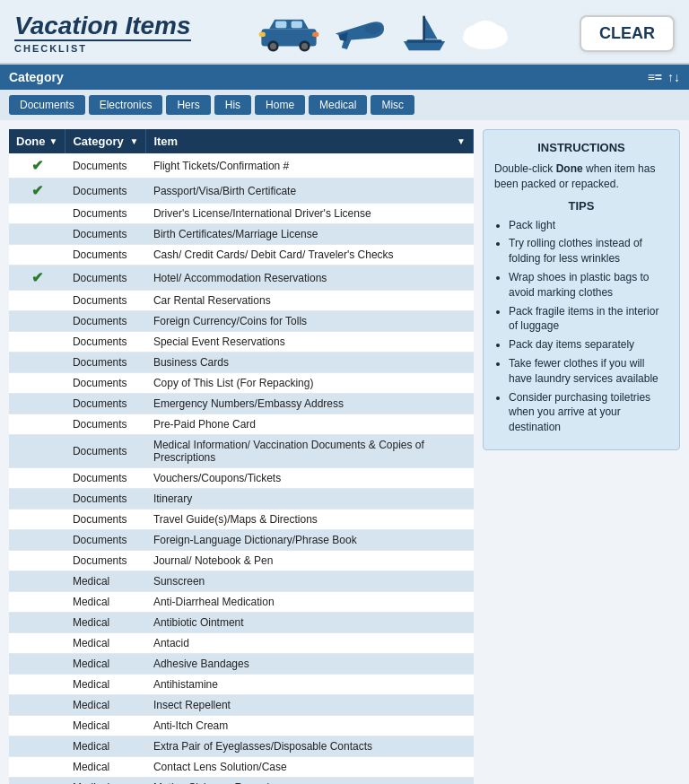 This screenshot has width=689, height=784. I want to click on category-bar: Category ≡= ↑↓, so click(344, 77).